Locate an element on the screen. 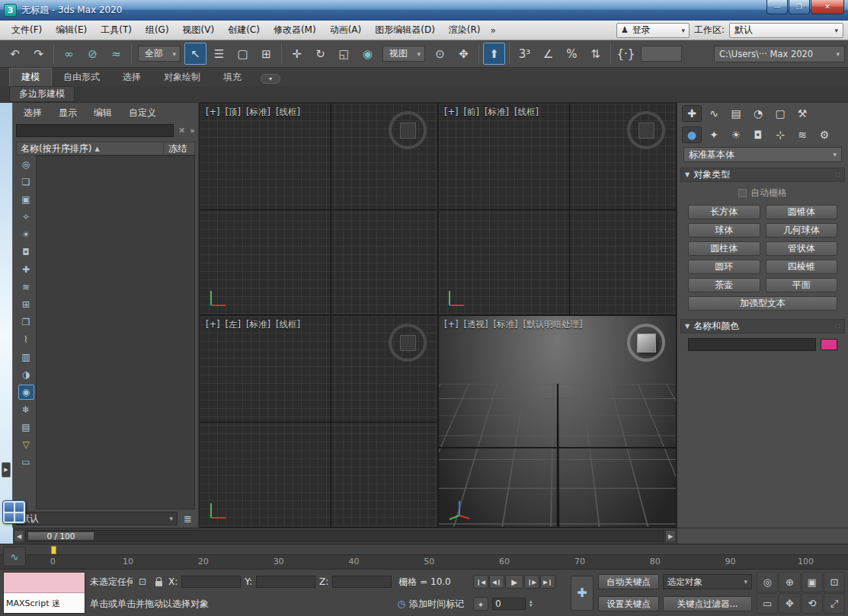 The height and width of the screenshot is (616, 848). z-coordinate-field is located at coordinates (362, 582).